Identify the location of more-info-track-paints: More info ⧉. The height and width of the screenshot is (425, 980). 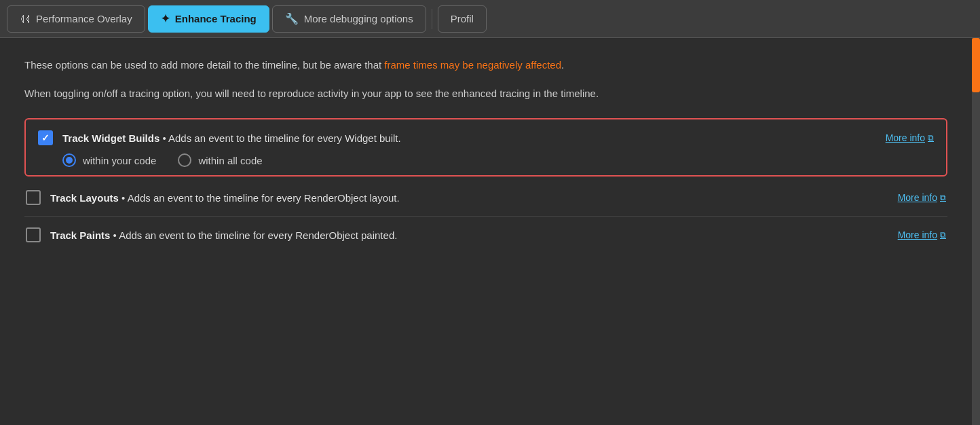
(922, 235).